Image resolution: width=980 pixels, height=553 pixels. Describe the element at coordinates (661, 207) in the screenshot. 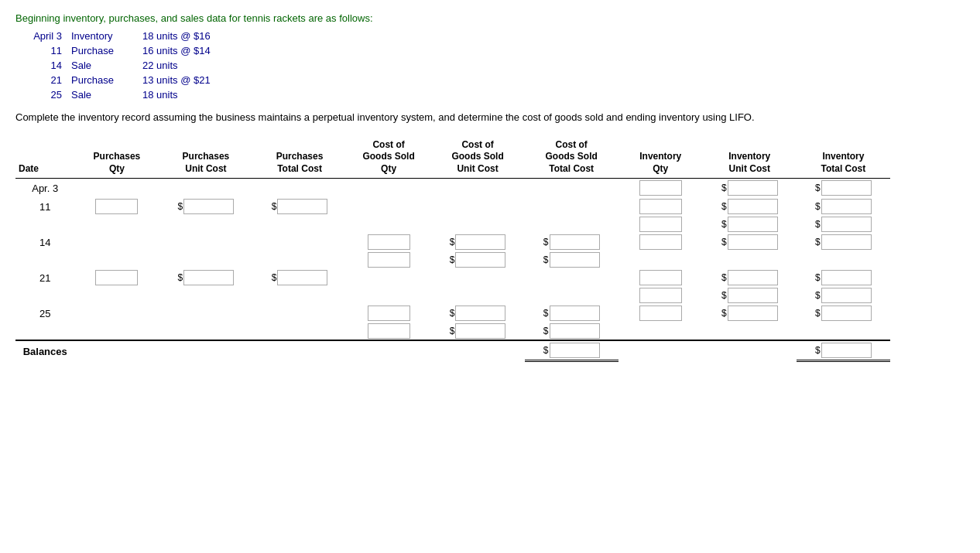

I see `inv-qty-input-11-r1` at that location.